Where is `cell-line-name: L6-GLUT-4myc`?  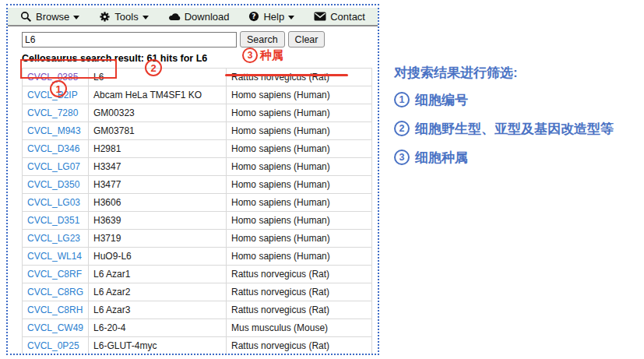
cell-line-name: L6-GLUT-4myc is located at coordinates (157, 346).